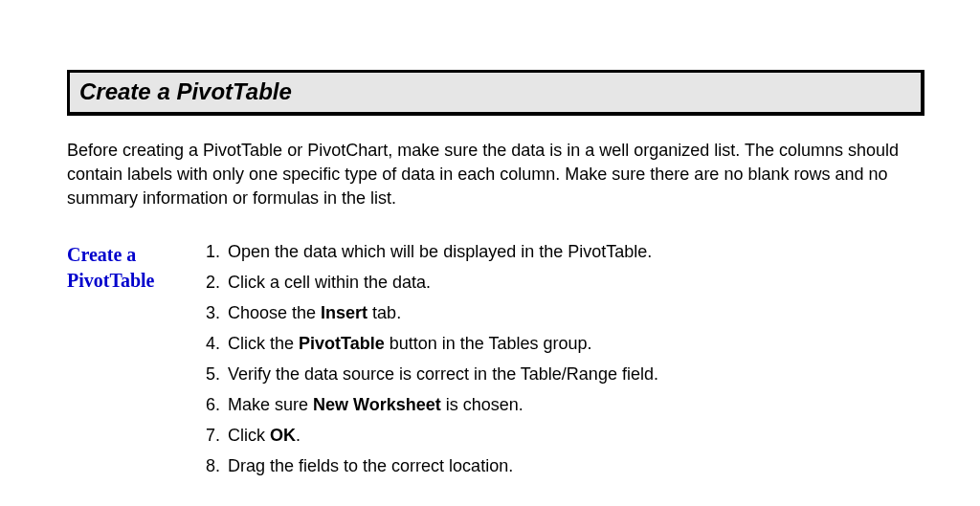 The height and width of the screenshot is (506, 980). Describe the element at coordinates (562, 344) in the screenshot. I see `step-item: 4. Click the PivotTable button in the Ta…` at that location.